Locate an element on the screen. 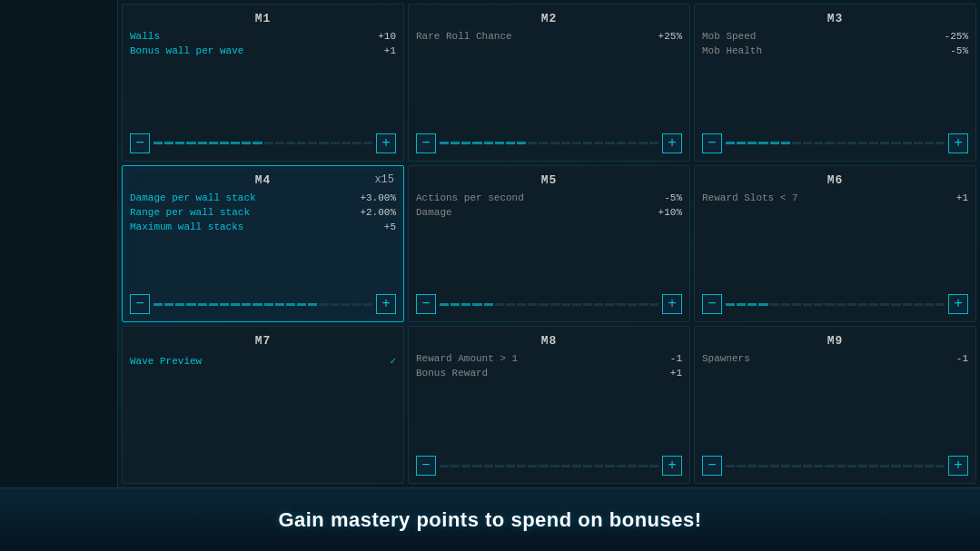 This screenshot has width=980, height=551. stat-value-m6-0: +1 is located at coordinates (963, 198).